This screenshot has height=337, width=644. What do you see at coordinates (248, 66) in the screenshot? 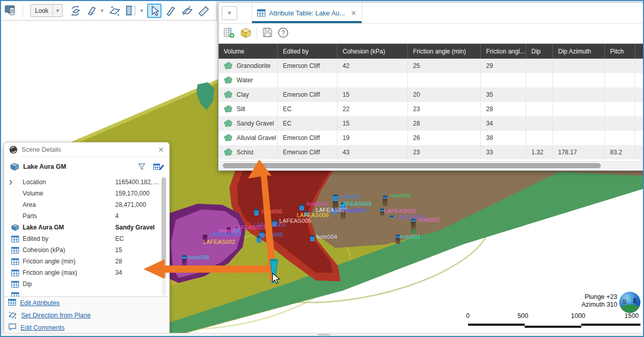
I see `cell-volume: Granodiorite` at bounding box center [248, 66].